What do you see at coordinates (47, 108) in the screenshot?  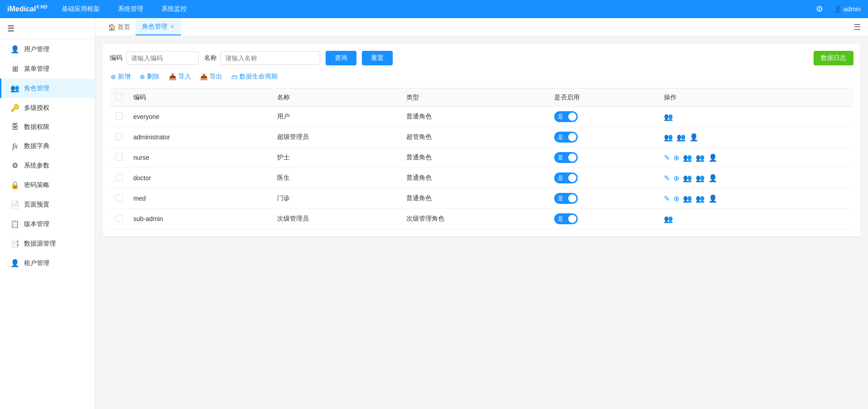 I see `sidebar-item-multi-auth: 🔑 多级授权` at bounding box center [47, 108].